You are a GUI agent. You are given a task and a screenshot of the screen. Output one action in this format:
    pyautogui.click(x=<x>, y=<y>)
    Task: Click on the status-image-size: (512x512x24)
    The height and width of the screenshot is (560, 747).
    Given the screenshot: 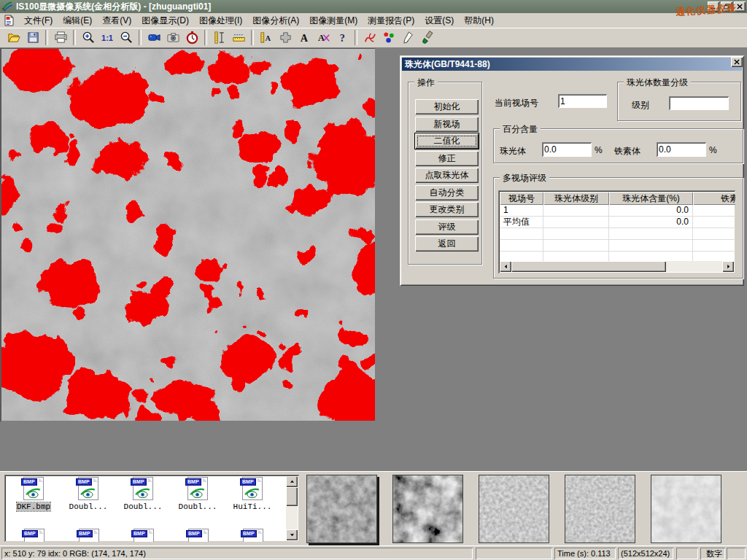 What is the action you would take?
    pyautogui.click(x=646, y=553)
    